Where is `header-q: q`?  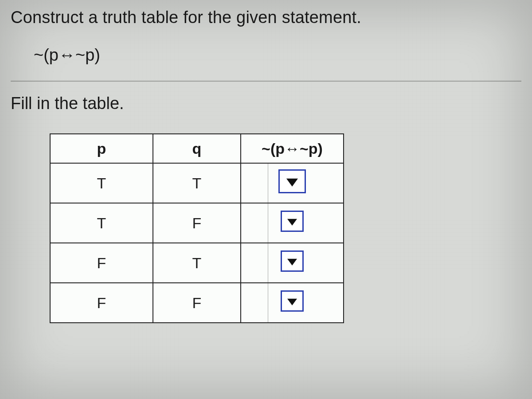
header-q: q is located at coordinates (197, 149).